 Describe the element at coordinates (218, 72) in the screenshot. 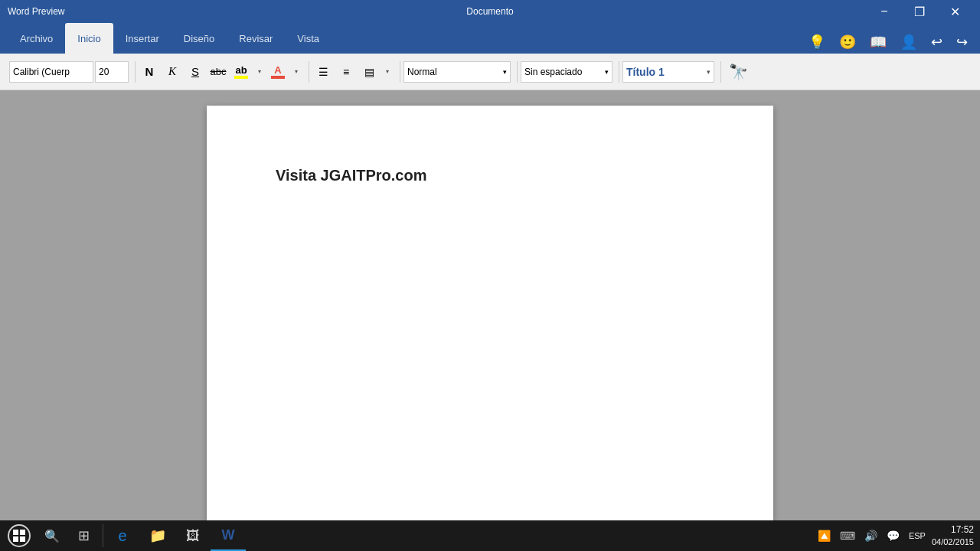

I see `strikethrough-button: abc` at that location.